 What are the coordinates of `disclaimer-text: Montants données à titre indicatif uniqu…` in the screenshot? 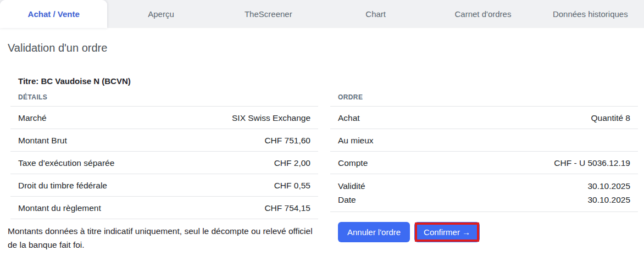 It's located at (165, 238).